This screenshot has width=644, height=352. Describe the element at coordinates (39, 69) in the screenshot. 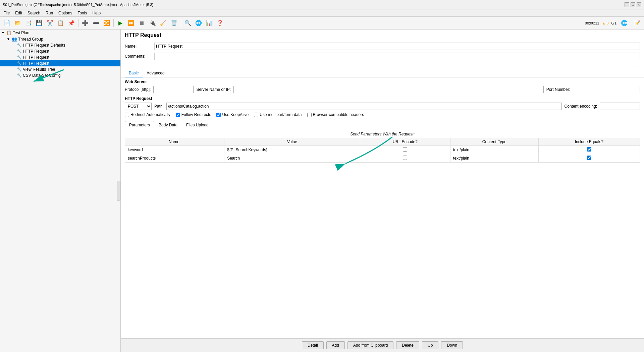

I see `sidebar-item-label: View Results Tree` at that location.